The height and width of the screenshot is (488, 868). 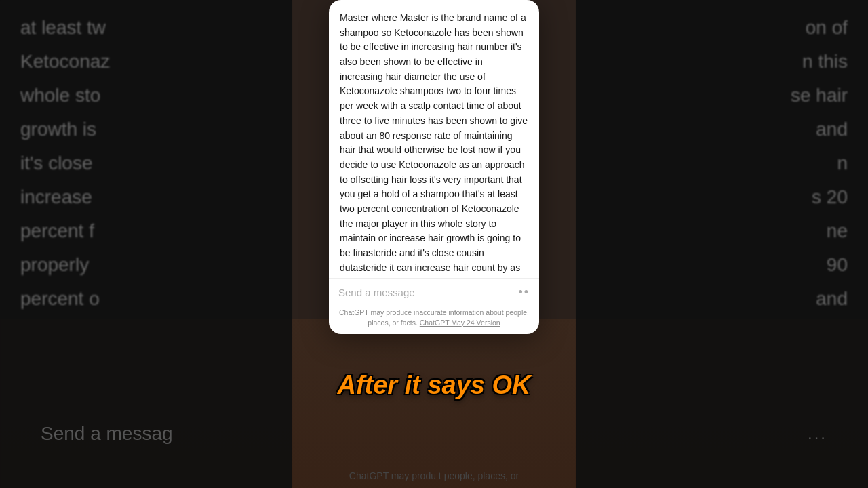 I want to click on bg-right-line-5: n, so click(x=842, y=163).